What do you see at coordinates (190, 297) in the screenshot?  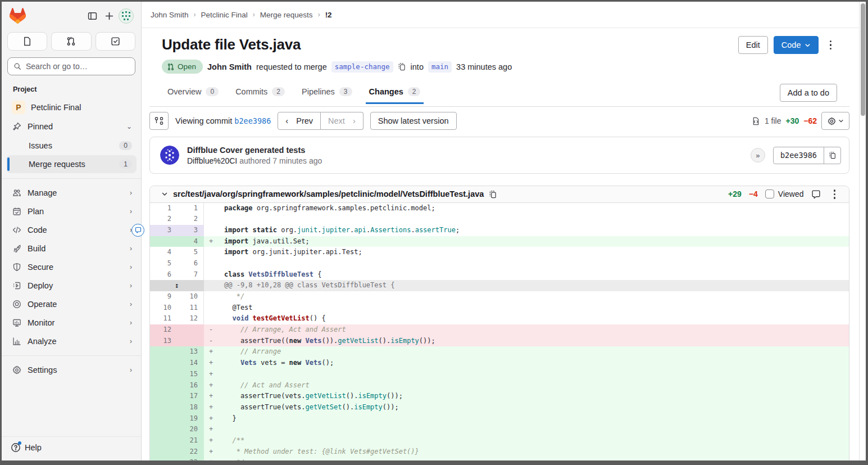 I see `new-line-number: 10` at bounding box center [190, 297].